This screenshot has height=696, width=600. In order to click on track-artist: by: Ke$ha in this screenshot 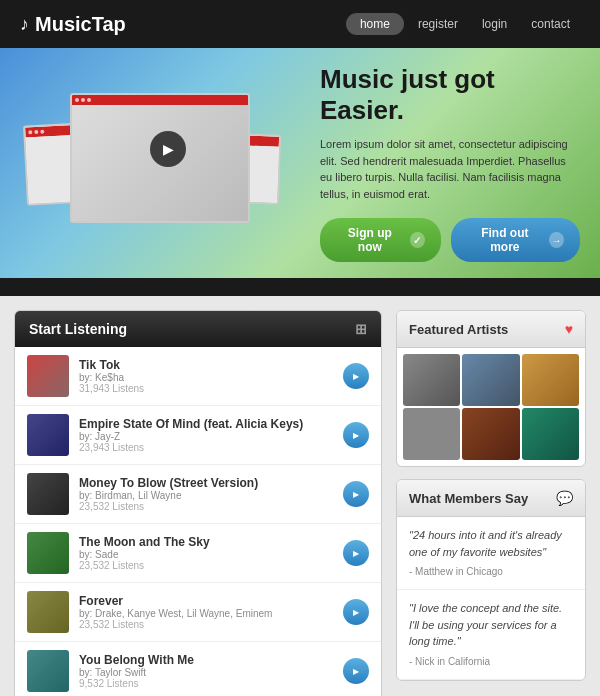, I will do `click(211, 378)`.